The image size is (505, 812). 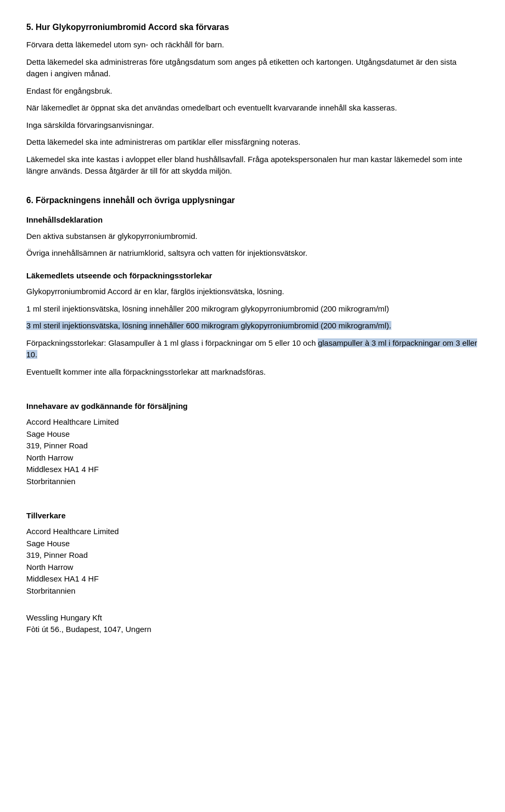 I want to click on section6-heading: 6. Förpackningens innehåll och övriga up…, so click(x=252, y=201).